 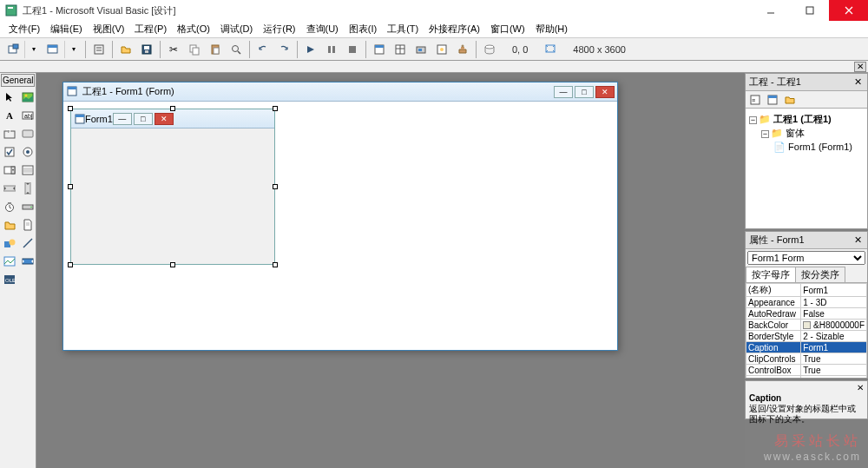 What do you see at coordinates (858, 82) in the screenshot?
I see `project-panel-close: ✕` at bounding box center [858, 82].